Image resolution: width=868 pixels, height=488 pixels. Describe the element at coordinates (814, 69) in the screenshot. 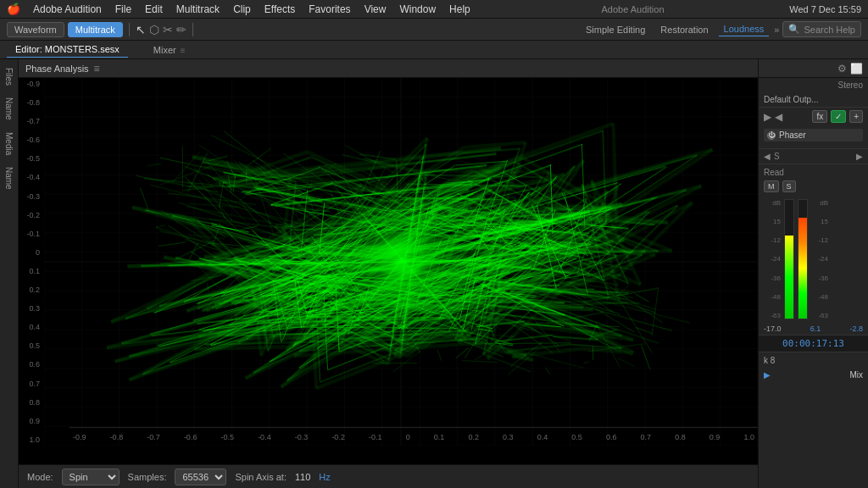

I see `right-panel-top: ⚙ ⬜` at that location.